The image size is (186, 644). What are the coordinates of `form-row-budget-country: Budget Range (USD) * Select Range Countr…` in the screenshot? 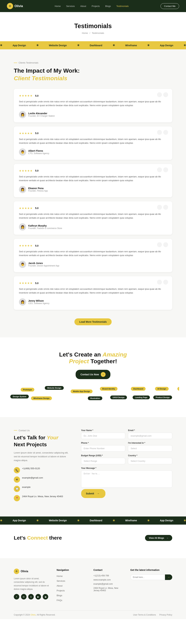 It's located at (127, 459).